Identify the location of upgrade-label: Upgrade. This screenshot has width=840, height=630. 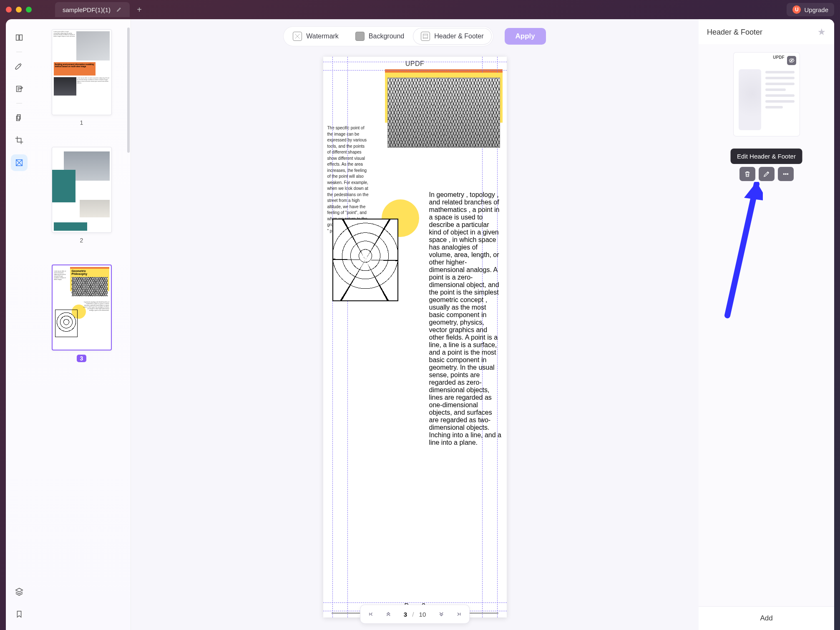
(816, 10).